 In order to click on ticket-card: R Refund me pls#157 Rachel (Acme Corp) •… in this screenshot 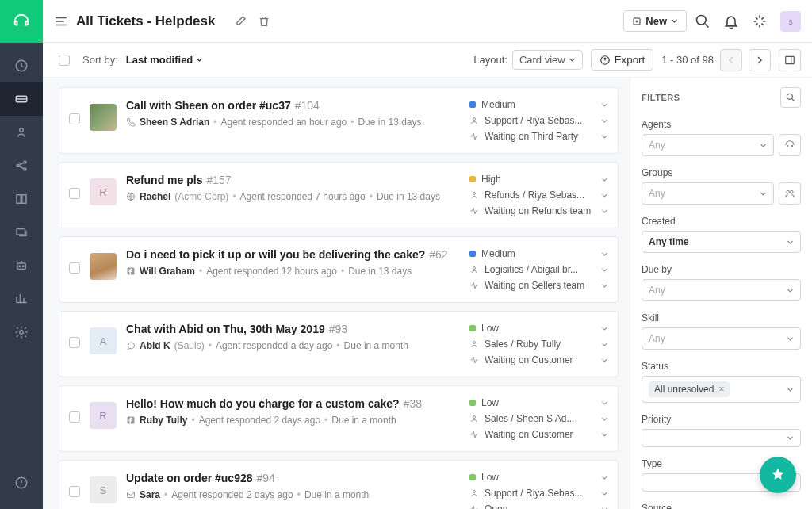, I will do `click(339, 195)`.